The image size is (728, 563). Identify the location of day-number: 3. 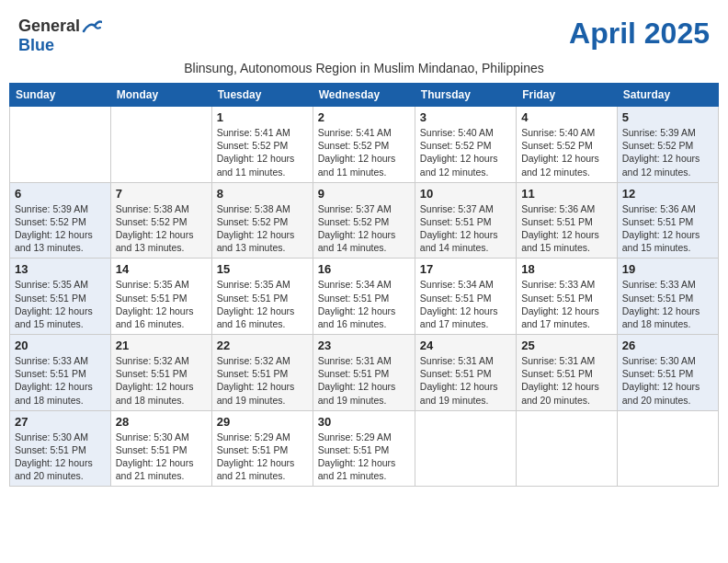
(465, 118).